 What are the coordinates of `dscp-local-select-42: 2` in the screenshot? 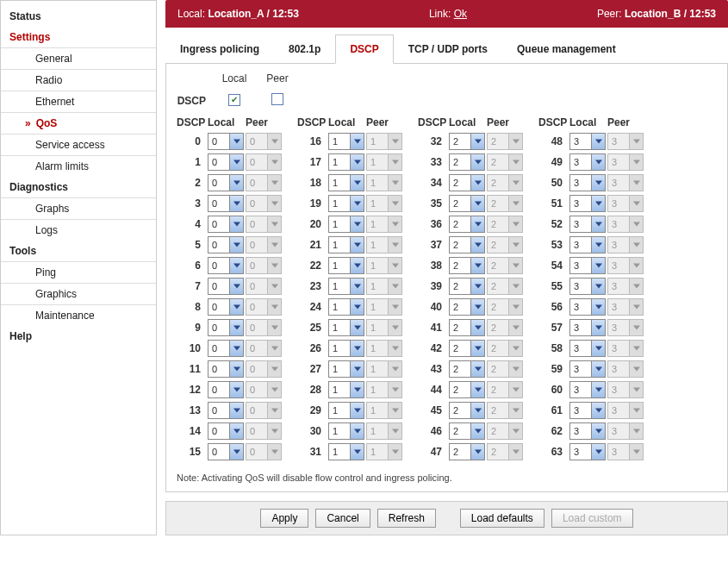 It's located at (467, 348).